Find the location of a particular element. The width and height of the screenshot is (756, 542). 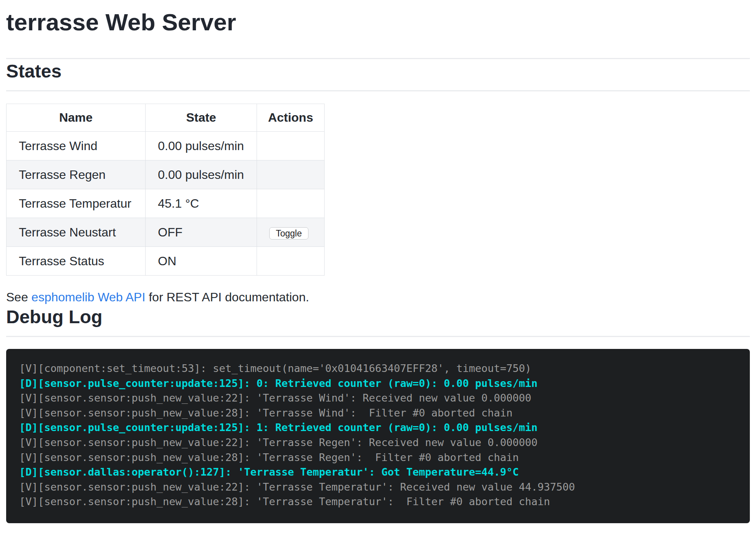

api-note-suffix: for REST API documentation. is located at coordinates (227, 297).